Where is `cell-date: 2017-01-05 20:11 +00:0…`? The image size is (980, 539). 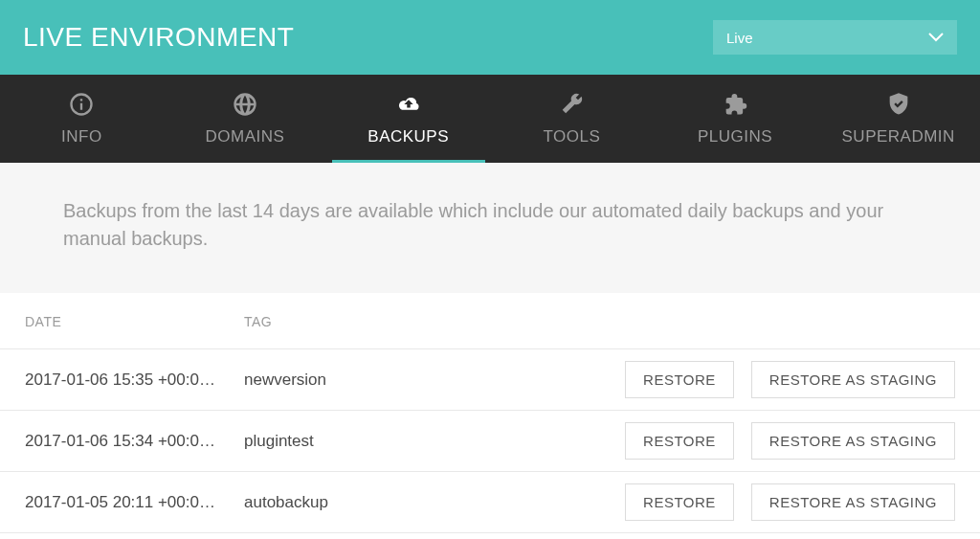
cell-date: 2017-01-05 20:11 +00:0… is located at coordinates (122, 503).